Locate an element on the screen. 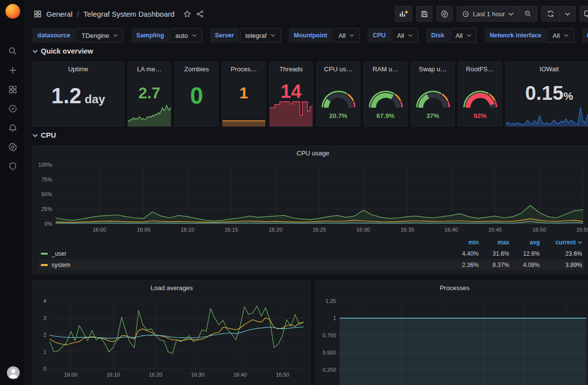 The height and width of the screenshot is (385, 588). variable-label: Network interface is located at coordinates (516, 35).